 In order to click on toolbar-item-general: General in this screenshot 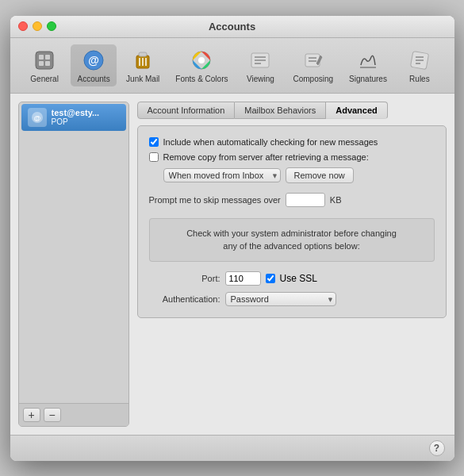, I will do `click(44, 65)`.